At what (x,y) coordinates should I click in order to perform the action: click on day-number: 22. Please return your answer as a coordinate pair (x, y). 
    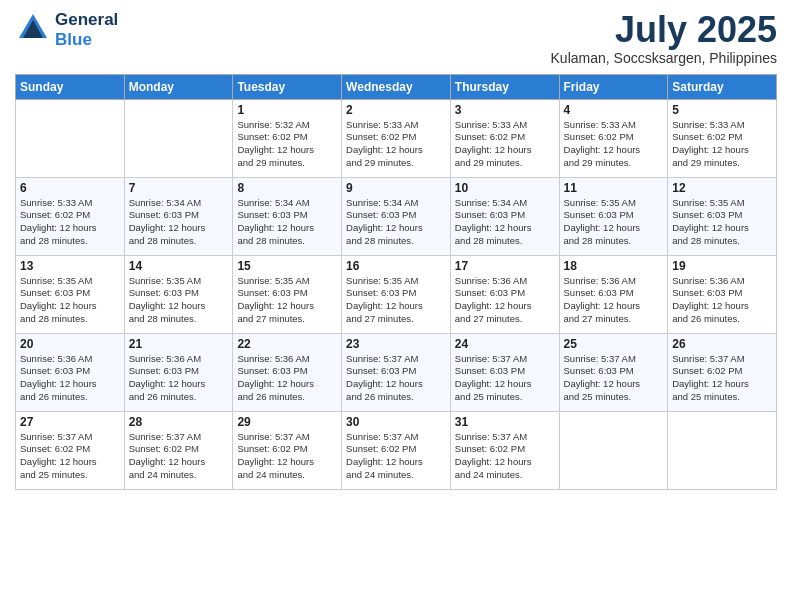
    Looking at the image, I should click on (287, 344).